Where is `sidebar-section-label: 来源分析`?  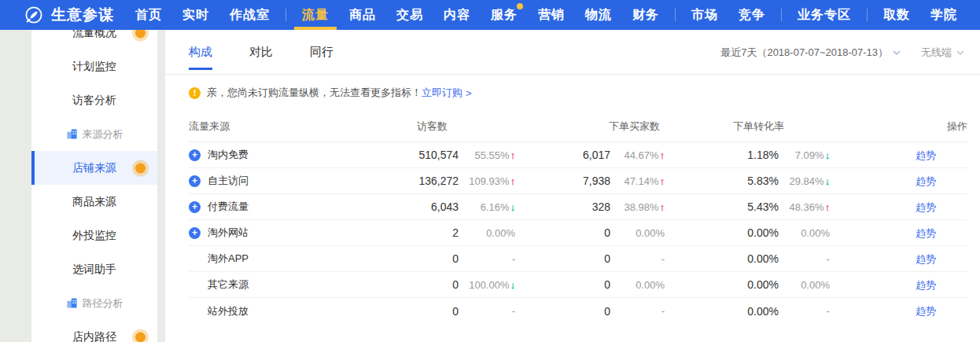
sidebar-section-label: 来源分析 is located at coordinates (103, 134).